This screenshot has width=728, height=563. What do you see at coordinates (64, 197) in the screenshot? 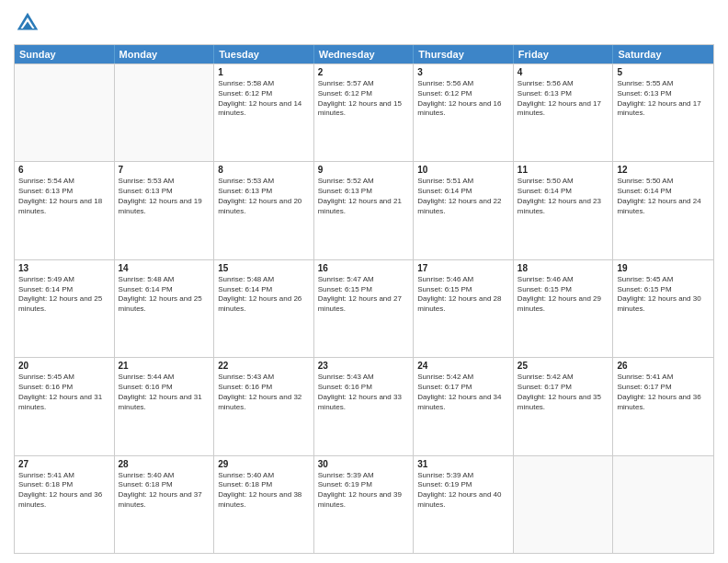
I see `cell-info: Sunrise: 5:54 AM Sunset: 6:13 PM Dayligh…` at bounding box center [64, 197].